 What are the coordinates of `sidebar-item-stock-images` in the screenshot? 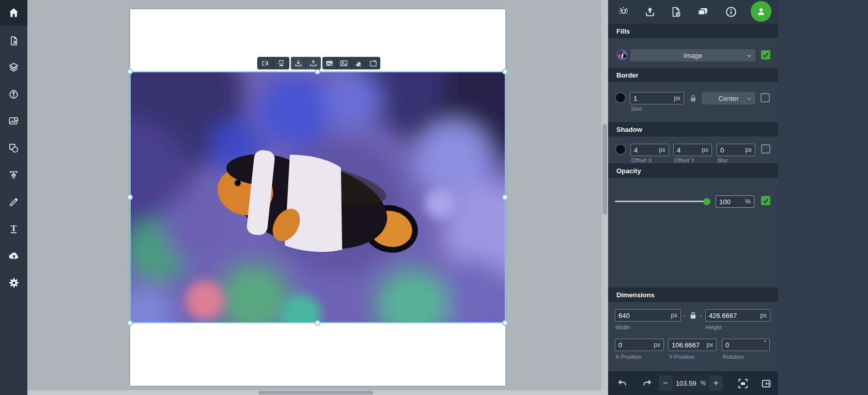 It's located at (13, 121).